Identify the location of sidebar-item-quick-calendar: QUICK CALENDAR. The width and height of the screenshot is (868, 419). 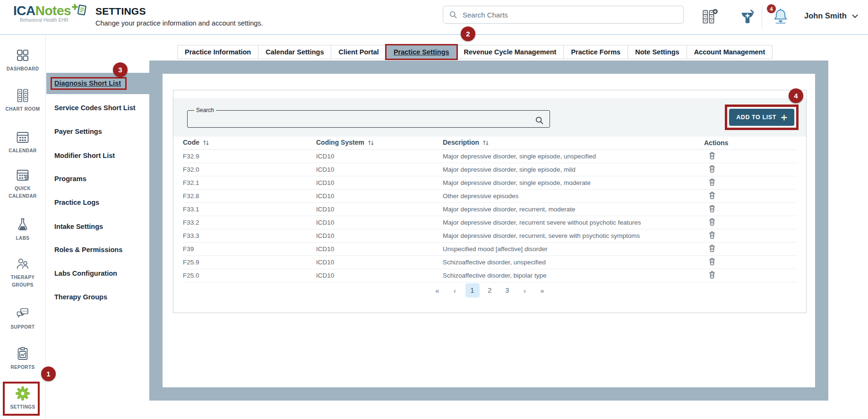
(23, 183).